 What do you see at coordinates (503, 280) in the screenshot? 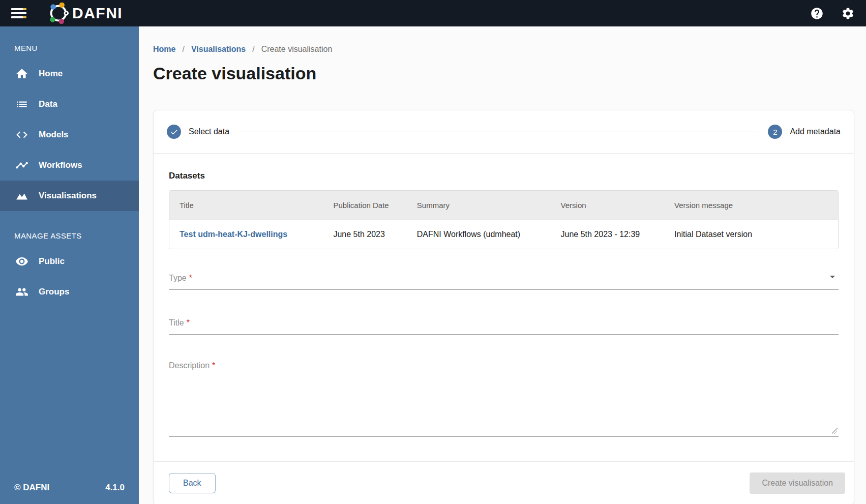
I see `type-select: Type *` at bounding box center [503, 280].